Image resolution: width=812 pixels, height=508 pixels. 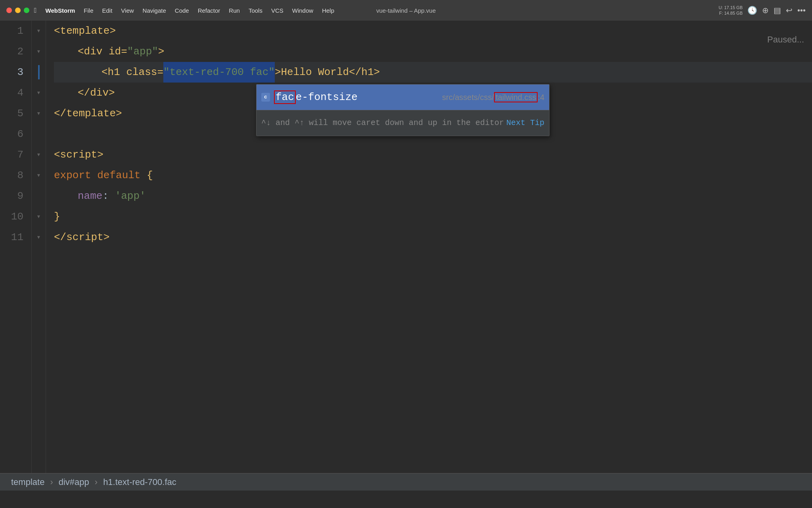 I want to click on fold-marker-8: ▾, so click(x=39, y=175).